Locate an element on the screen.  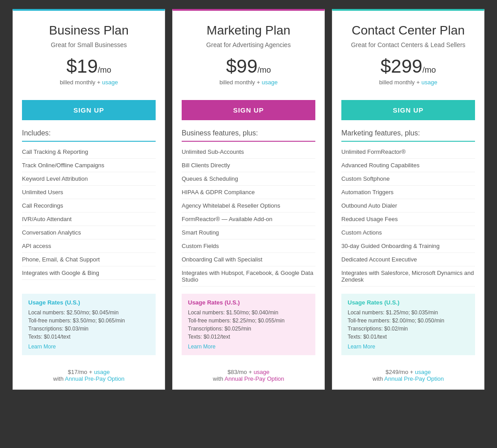
features-section-business: Includes:Call Tracking & ReportingTrack … is located at coordinates (89, 204).